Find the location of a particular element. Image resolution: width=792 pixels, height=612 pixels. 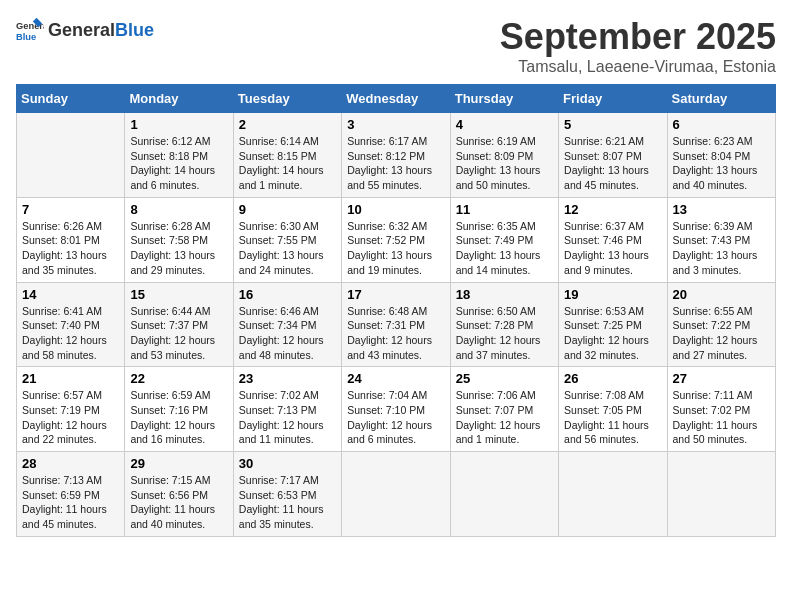

weekday-header-sunday: Sunday is located at coordinates (71, 99).